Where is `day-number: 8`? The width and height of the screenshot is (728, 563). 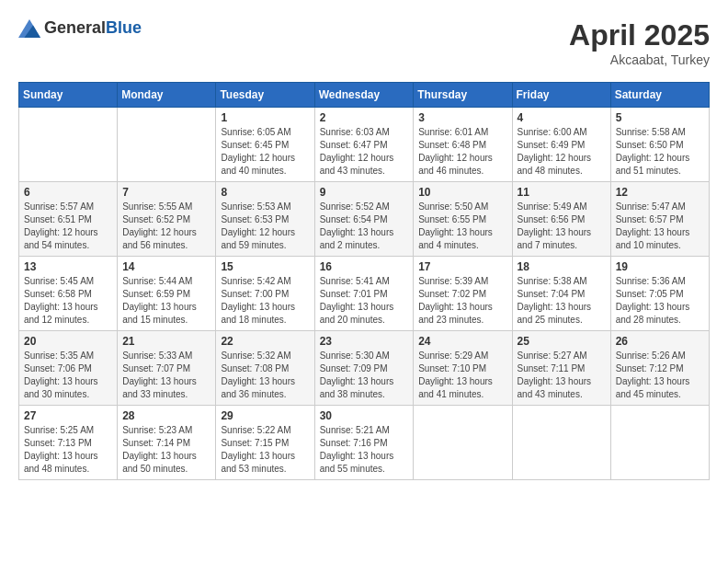
day-number: 8 is located at coordinates (265, 192).